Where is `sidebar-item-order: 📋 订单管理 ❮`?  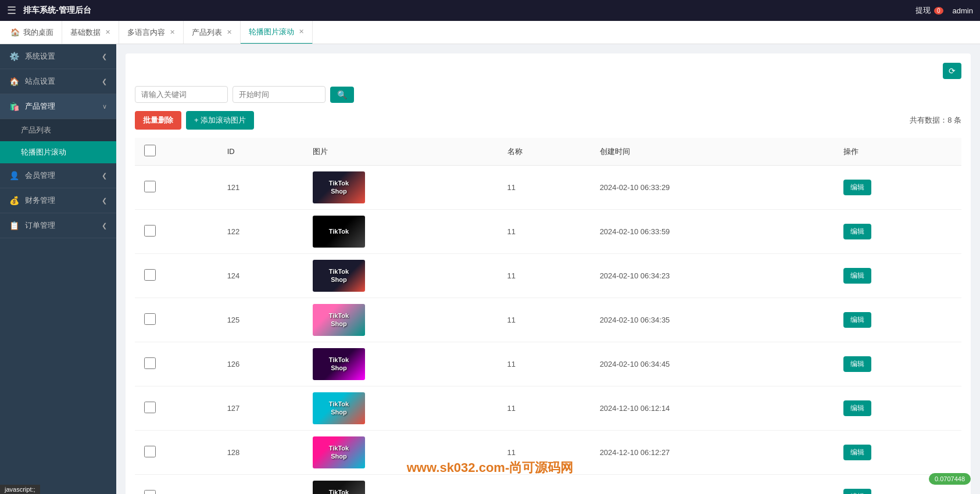
sidebar-item-order: 📋 订单管理 ❮ is located at coordinates (58, 225).